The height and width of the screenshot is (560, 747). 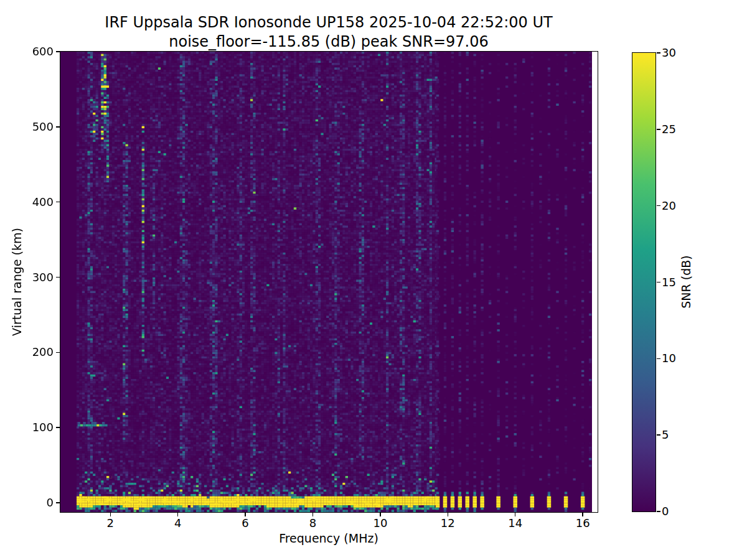 What do you see at coordinates (178, 523) in the screenshot?
I see `x-tick-label: 4` at bounding box center [178, 523].